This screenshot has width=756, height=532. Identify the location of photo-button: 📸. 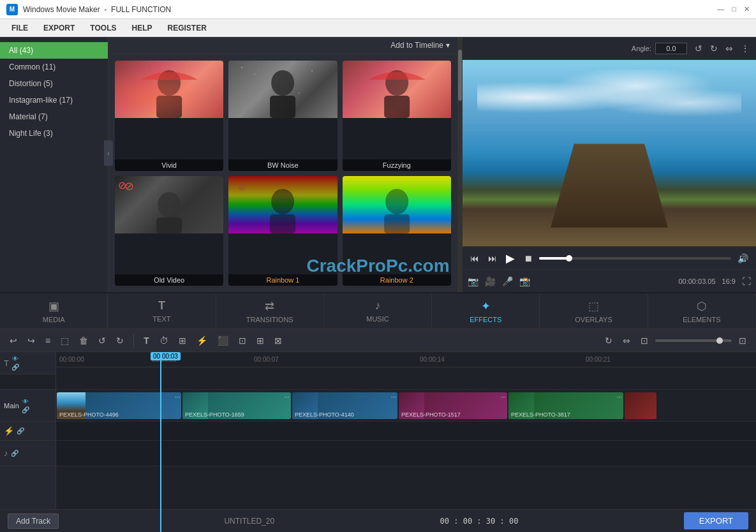
(524, 281).